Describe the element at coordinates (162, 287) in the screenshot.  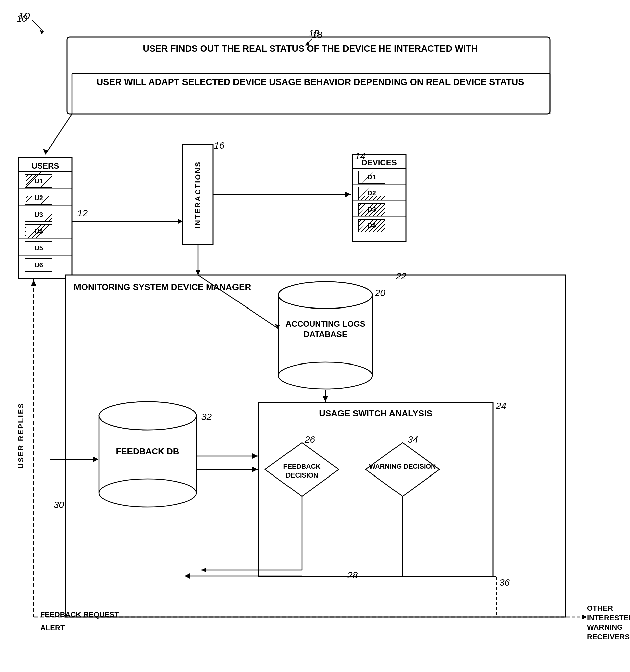
I see `monitoring-label: MONITORING SYSTEM DEVICE MANAGER` at that location.